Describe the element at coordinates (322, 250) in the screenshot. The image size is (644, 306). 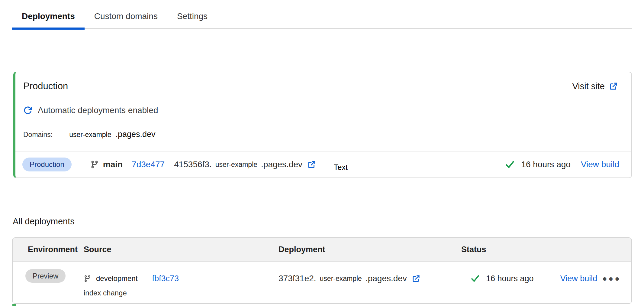
I see `table-header-row: Environment Source Deployment Status` at that location.